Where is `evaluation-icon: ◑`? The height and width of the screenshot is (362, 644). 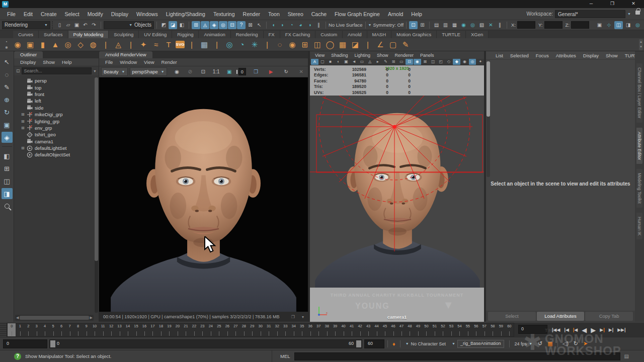 evaluation-icon: ◑ is located at coordinates (310, 25).